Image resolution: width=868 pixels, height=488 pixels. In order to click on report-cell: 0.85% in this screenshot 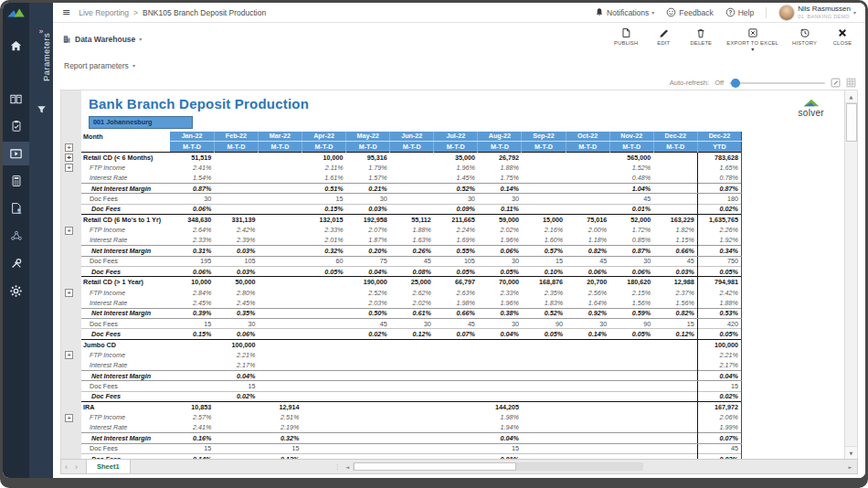, I will do `click(631, 239)`.